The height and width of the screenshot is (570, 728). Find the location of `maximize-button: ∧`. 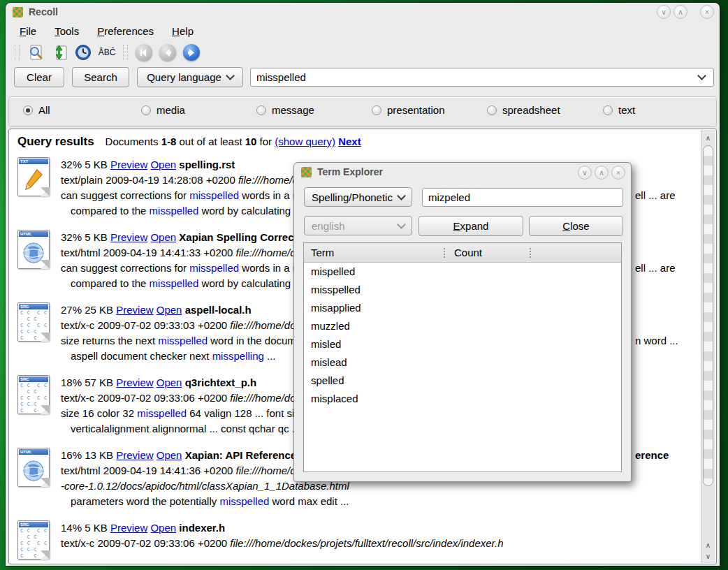

maximize-button: ∧ is located at coordinates (680, 12).